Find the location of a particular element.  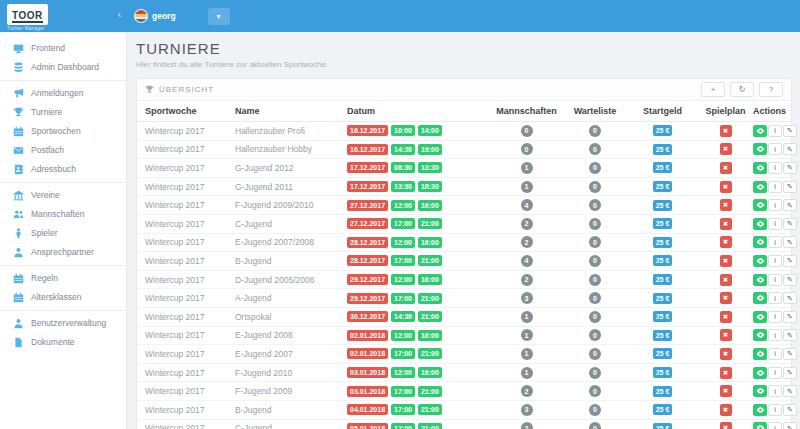

sidebar-item: Ansprechpartner is located at coordinates (63, 252).